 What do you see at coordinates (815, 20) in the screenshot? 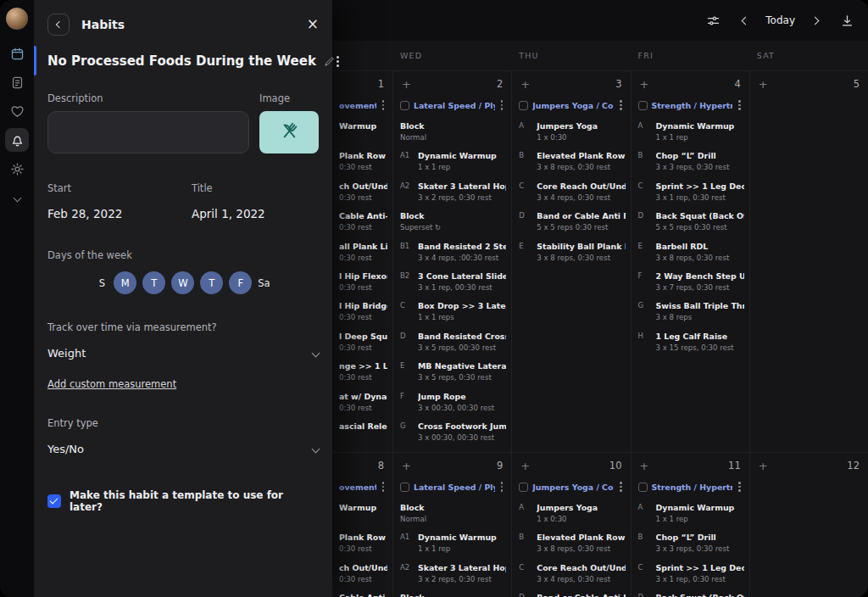
I see `next-week-button` at bounding box center [815, 20].